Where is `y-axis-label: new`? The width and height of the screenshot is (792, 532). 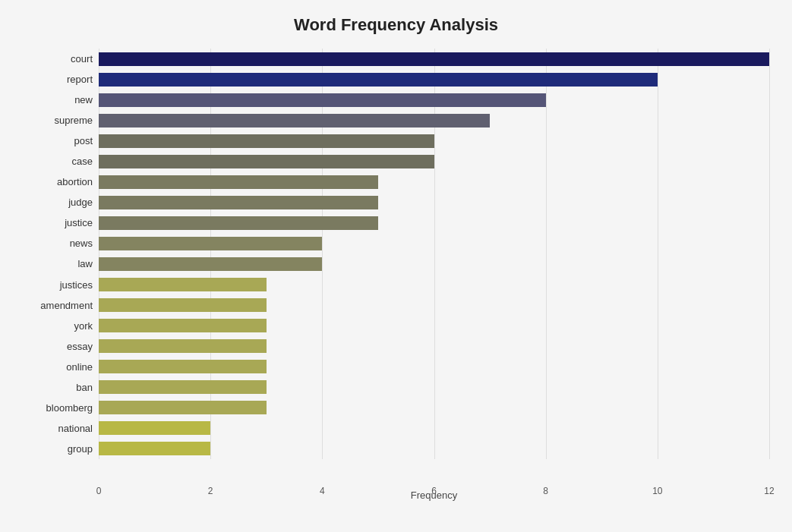
y-axis-label: new is located at coordinates (84, 100).